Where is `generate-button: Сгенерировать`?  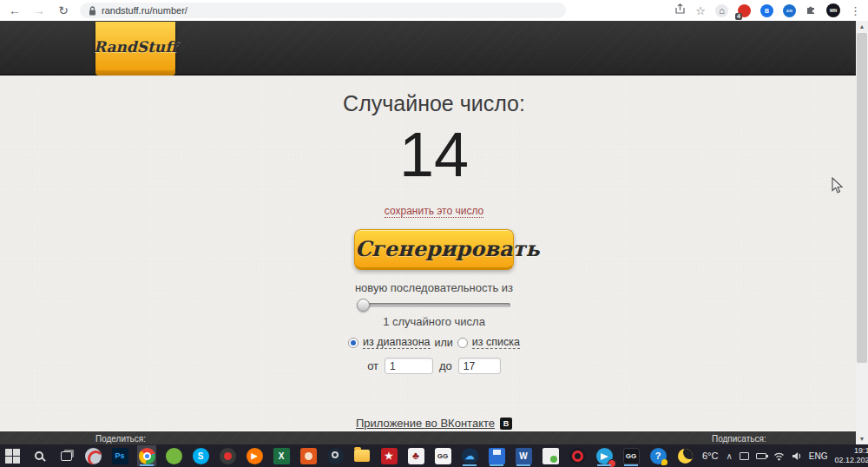
generate-button: Сгенерировать is located at coordinates (434, 250).